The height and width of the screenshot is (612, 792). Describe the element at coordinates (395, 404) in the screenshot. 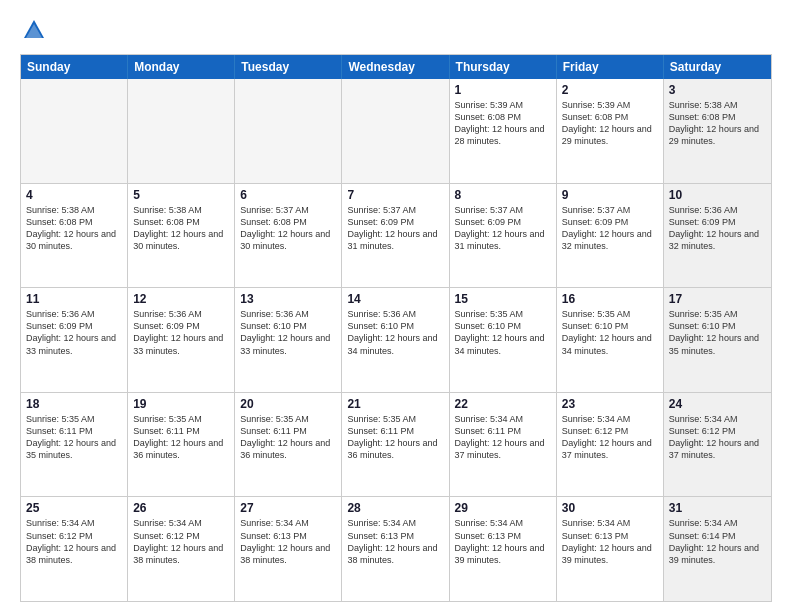

I see `day-number: 21` at that location.